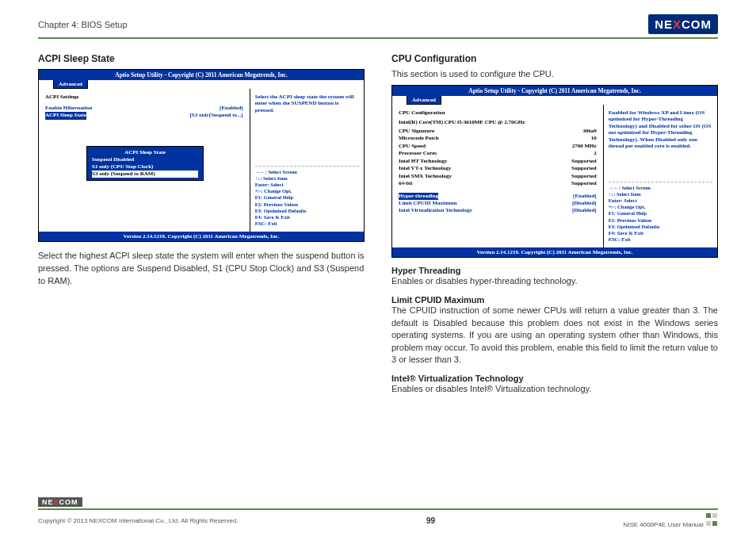  Describe the element at coordinates (555, 389) in the screenshot. I see `vt-text: Enables or disables Intel® Virtualizatio…` at that location.